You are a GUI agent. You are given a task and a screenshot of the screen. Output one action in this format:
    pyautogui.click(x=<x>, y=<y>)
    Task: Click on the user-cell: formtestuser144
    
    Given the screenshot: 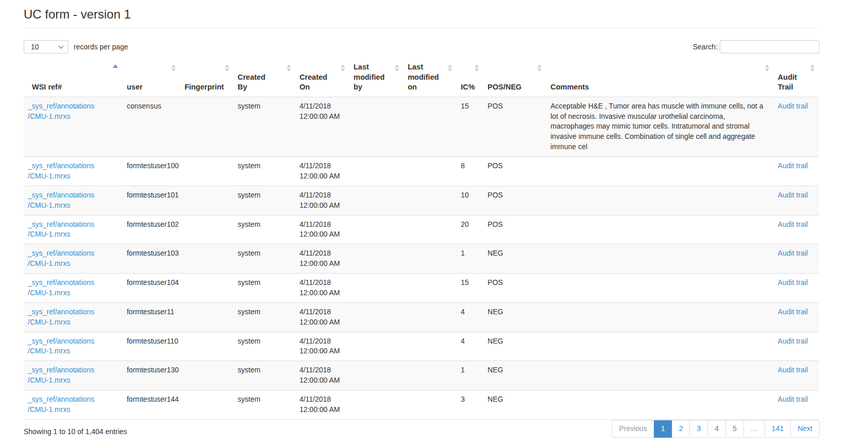 What is the action you would take?
    pyautogui.click(x=151, y=405)
    